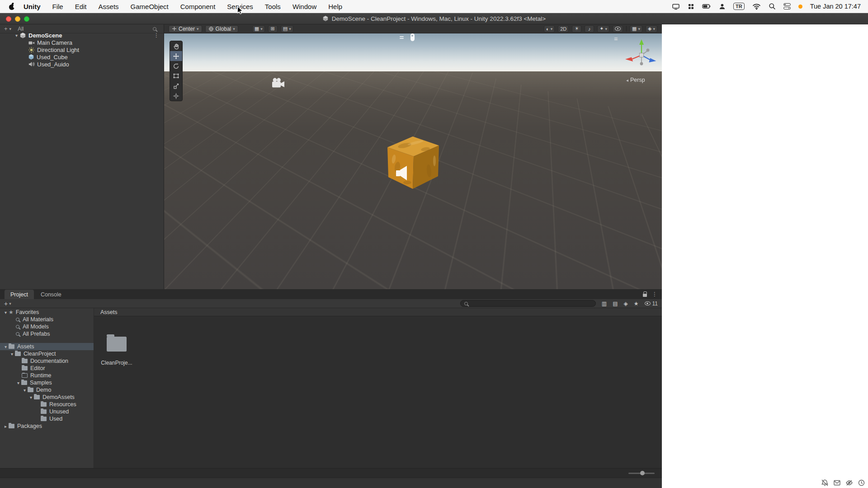 The image size is (868, 488). What do you see at coordinates (273, 6) in the screenshot?
I see `menu-tools: Tools` at bounding box center [273, 6].